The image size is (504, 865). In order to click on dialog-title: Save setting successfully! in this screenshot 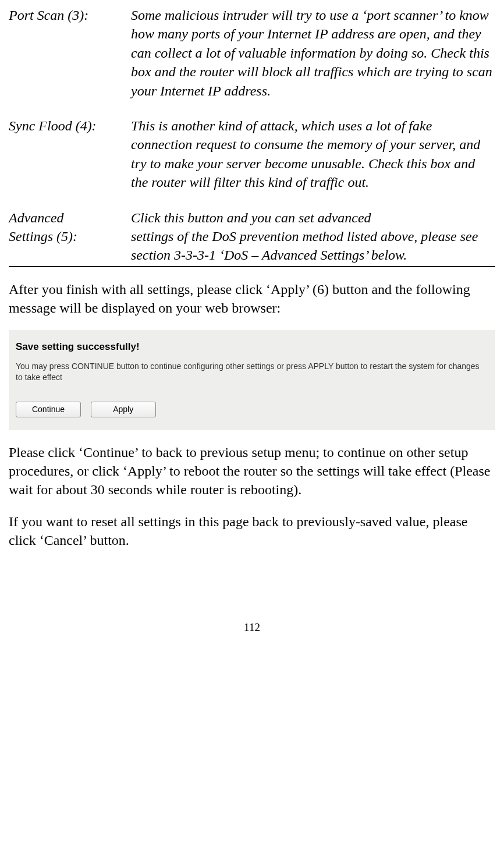, I will do `click(252, 347)`.